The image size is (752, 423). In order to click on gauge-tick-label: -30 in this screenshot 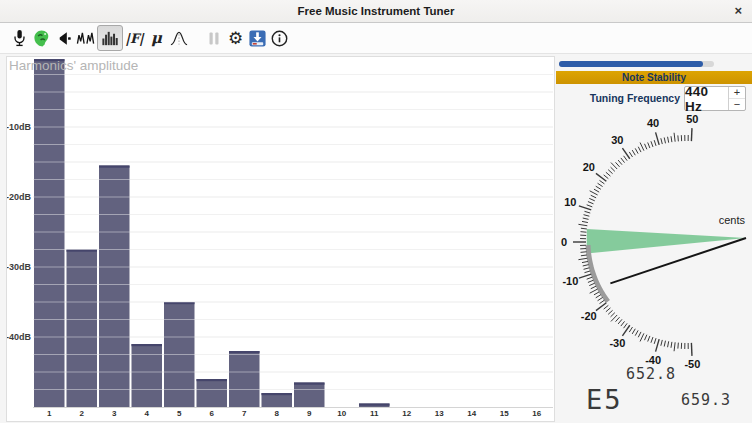, I will do `click(617, 343)`.